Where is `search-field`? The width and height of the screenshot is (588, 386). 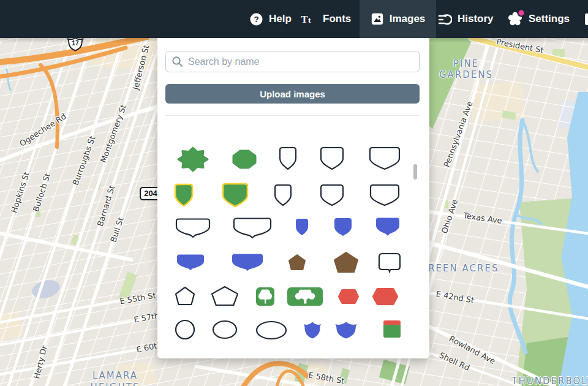
search-field is located at coordinates (293, 61).